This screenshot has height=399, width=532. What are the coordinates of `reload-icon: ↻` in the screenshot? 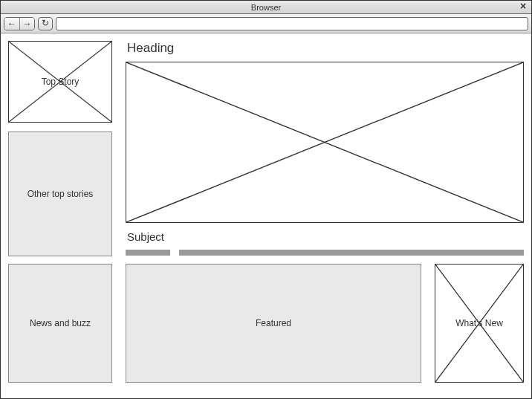 It's located at (45, 23).